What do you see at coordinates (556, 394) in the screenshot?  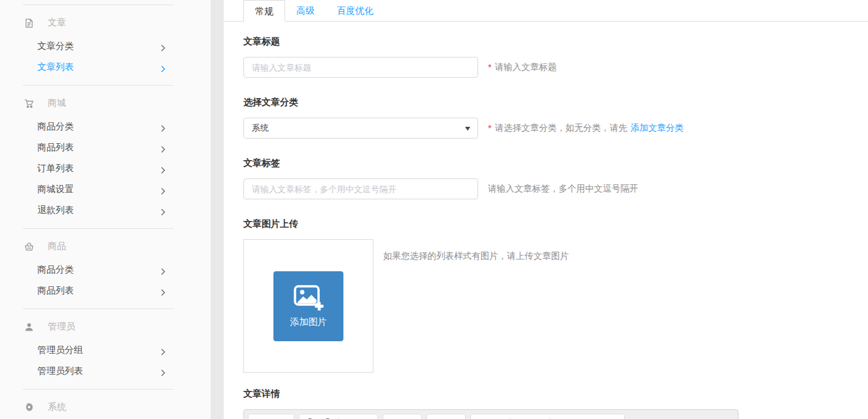 I see `article-detail-label: 文章详情` at bounding box center [556, 394].